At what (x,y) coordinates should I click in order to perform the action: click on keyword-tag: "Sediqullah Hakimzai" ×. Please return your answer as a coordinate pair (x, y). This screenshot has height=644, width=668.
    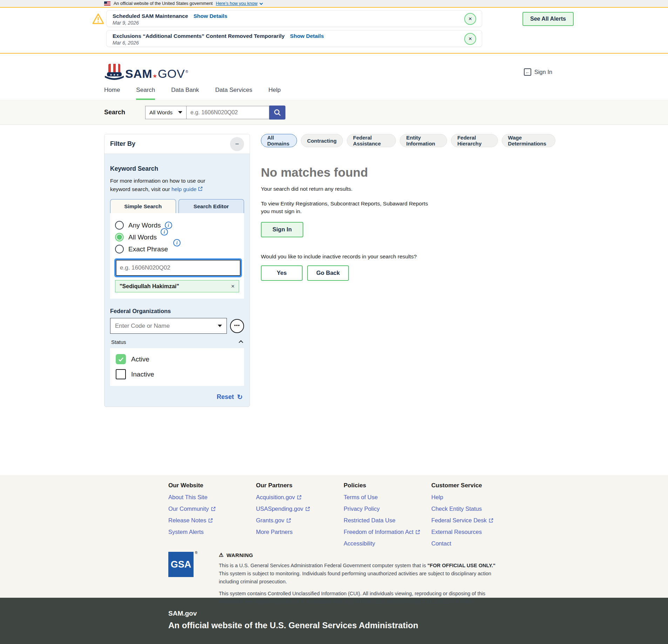
    Looking at the image, I should click on (177, 286).